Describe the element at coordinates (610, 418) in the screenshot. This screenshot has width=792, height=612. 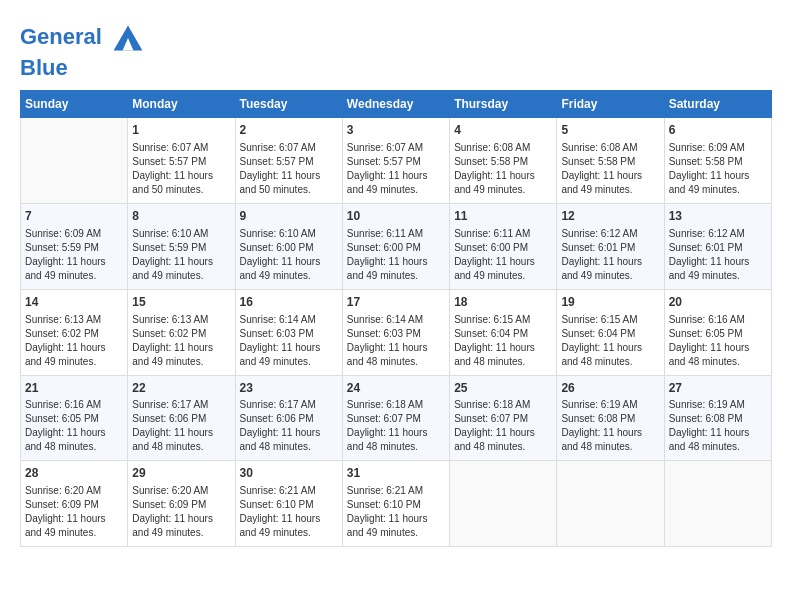
I see `calendar-cell: 26 Sunrise: 6:19 AM Sunset: 6:08 PM Dayl…` at that location.